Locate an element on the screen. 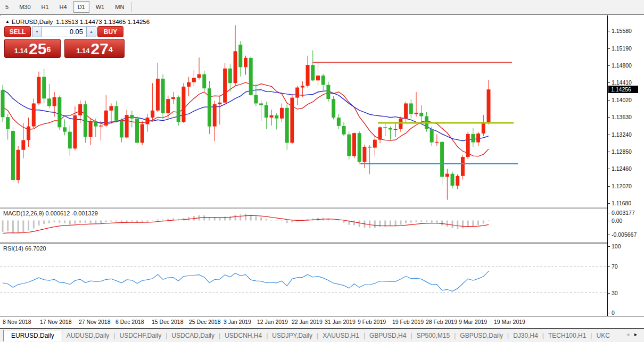 Image resolution: width=644 pixels, height=342 pixels. tab-item-gbpusd-daily: GBPUSD,Daily is located at coordinates (481, 336).